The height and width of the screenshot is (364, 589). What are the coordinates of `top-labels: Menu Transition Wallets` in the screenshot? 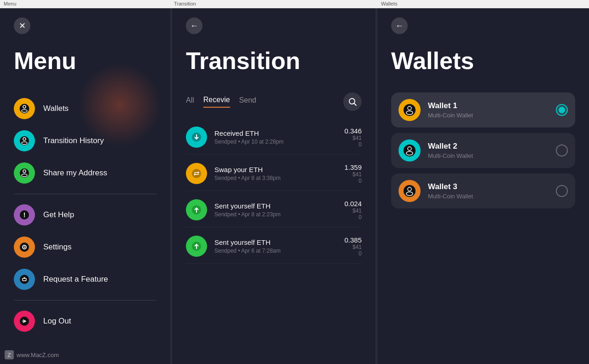 It's located at (294, 4).